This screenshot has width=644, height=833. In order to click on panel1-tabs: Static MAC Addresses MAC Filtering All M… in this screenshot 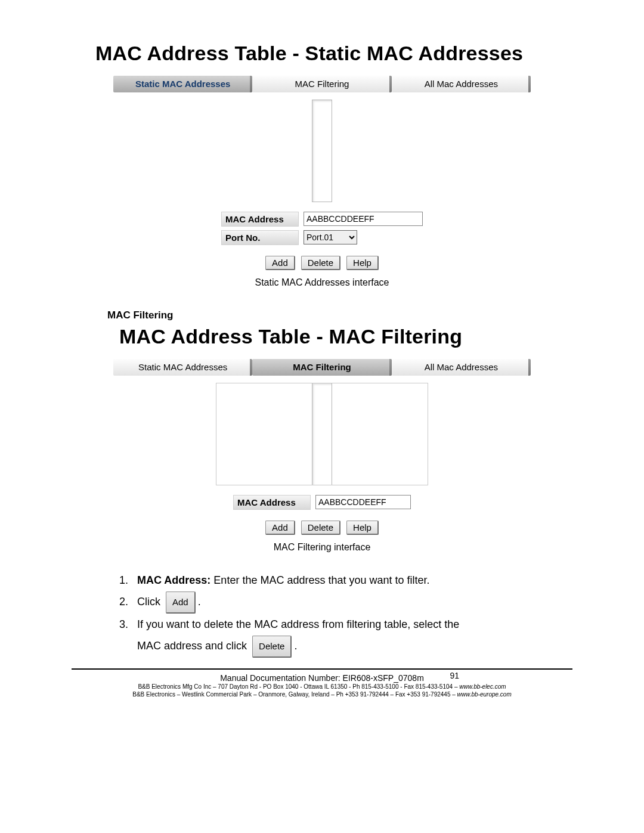, I will do `click(322, 84)`.